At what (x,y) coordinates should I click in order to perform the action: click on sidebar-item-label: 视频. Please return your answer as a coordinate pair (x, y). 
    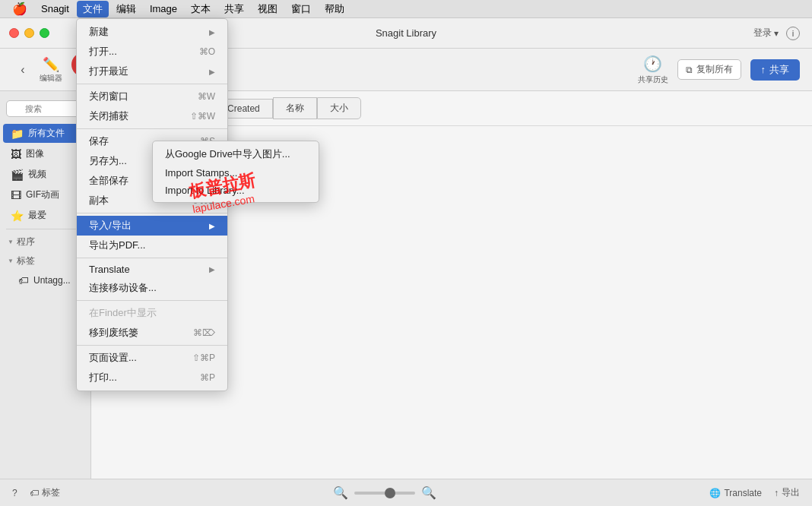
    Looking at the image, I should click on (37, 175).